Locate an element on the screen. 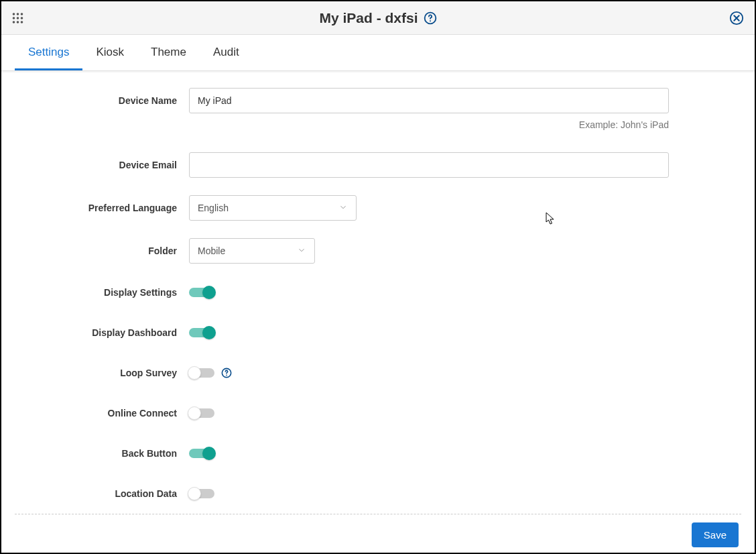 The height and width of the screenshot is (554, 756). location-data-label: Location Data is located at coordinates (103, 494).